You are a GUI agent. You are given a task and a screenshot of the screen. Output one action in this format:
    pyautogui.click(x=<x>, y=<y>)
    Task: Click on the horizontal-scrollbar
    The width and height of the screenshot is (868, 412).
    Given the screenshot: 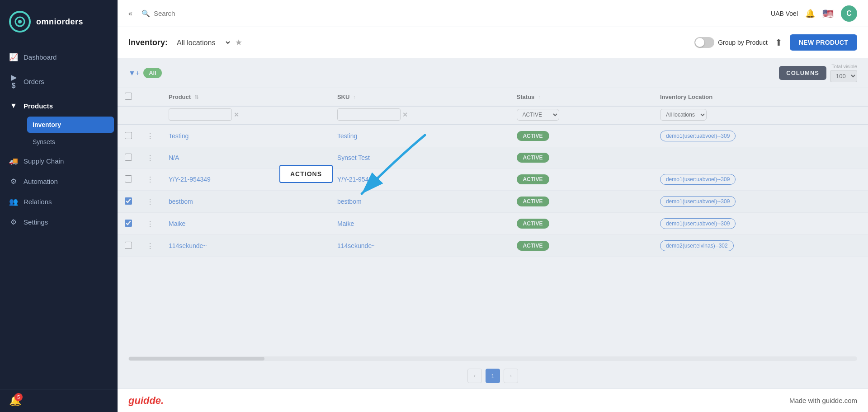 What is the action you would take?
    pyautogui.click(x=493, y=359)
    